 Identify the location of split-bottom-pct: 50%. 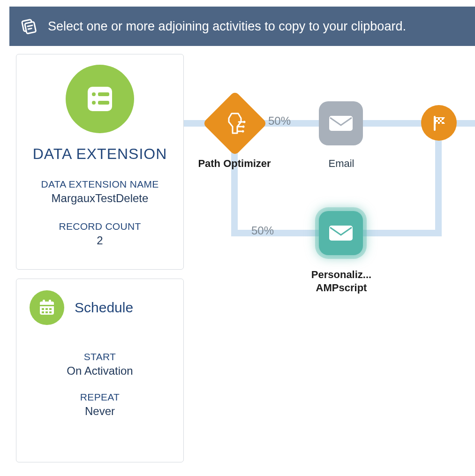
(263, 231).